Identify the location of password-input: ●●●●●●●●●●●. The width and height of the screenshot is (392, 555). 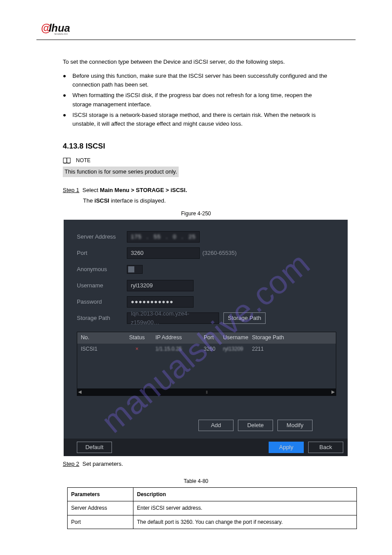
(160, 302).